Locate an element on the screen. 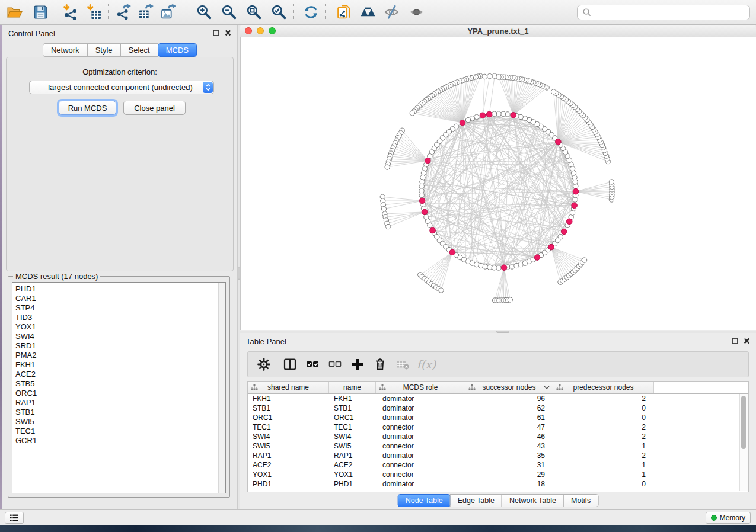  scrollbar-thumb is located at coordinates (744, 422).